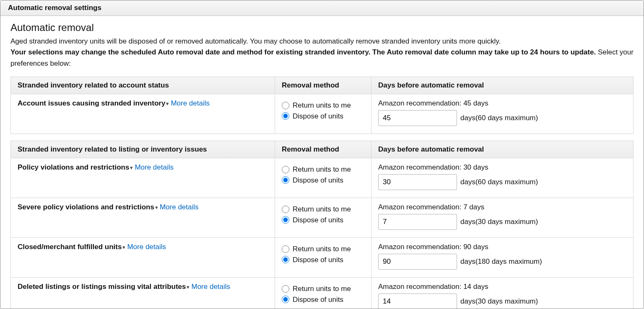 This screenshot has width=644, height=309. What do you see at coordinates (143, 258) in the screenshot?
I see `row-title-cell: Closed/merchant fulfilled units▾More det…` at bounding box center [143, 258].